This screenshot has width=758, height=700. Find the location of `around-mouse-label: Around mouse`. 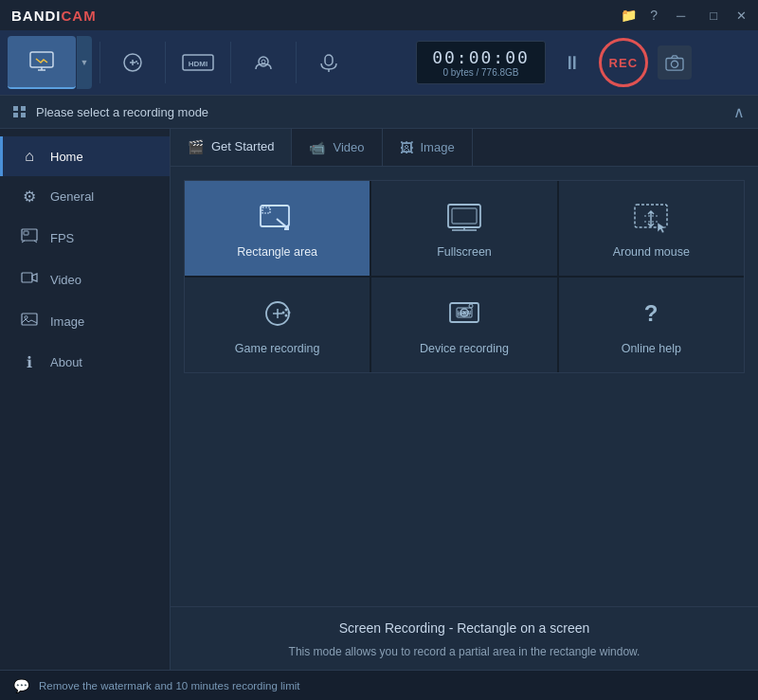

around-mouse-label: Around mouse is located at coordinates (652, 252).